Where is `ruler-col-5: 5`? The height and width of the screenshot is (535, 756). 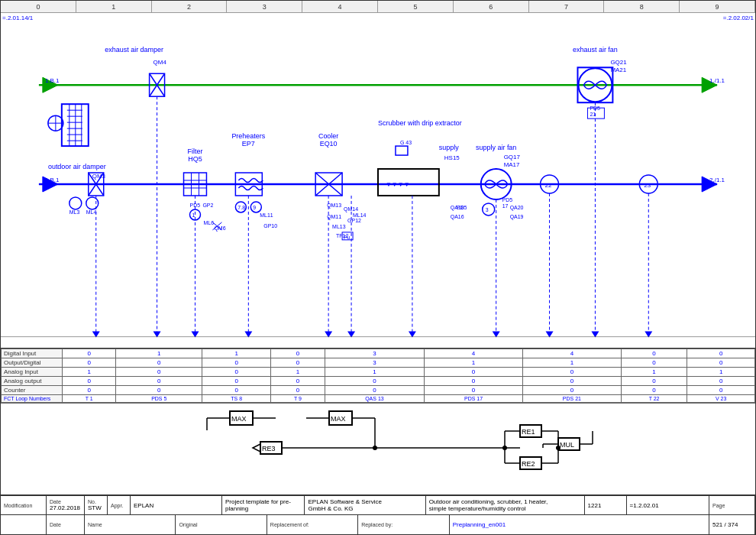
ruler-col-5: 5 is located at coordinates (415, 6).